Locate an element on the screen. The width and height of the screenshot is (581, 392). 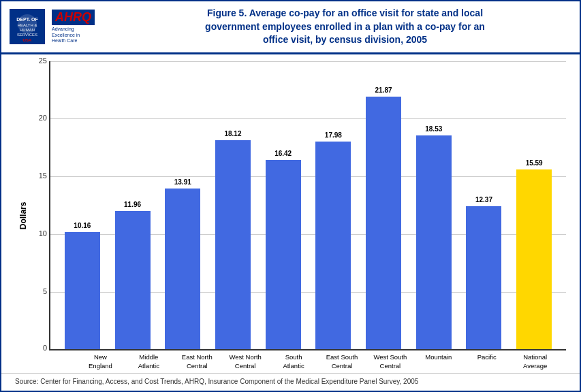
x-axis-label: MiddleAtlantic is located at coordinates (148, 362).